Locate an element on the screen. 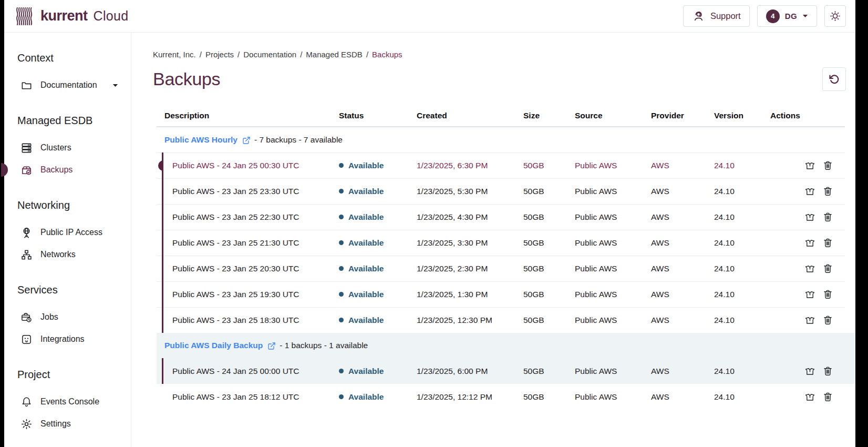  brand-suffix: Cloud is located at coordinates (111, 16).